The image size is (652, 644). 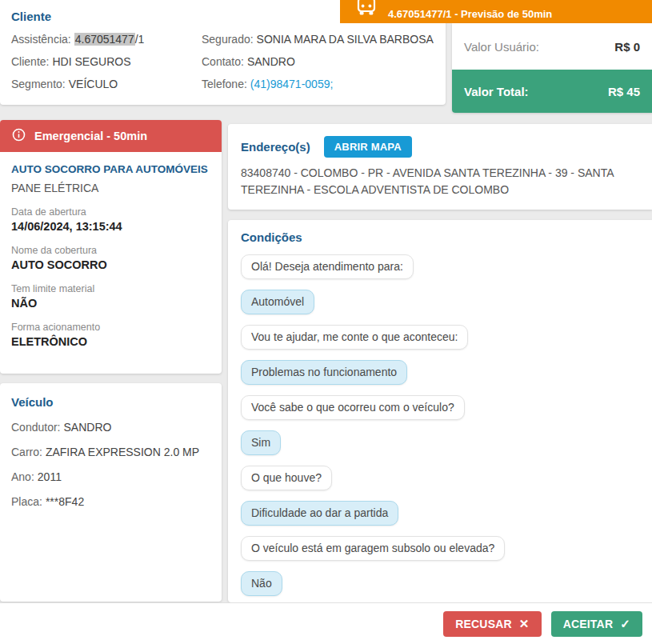 I want to click on field-row: Ano:2011, so click(x=110, y=477).